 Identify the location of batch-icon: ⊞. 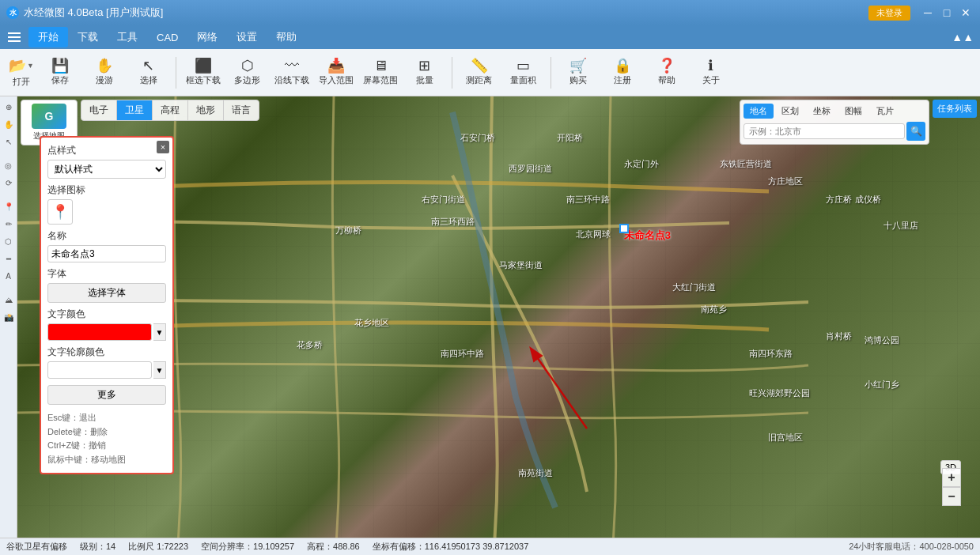
(424, 66).